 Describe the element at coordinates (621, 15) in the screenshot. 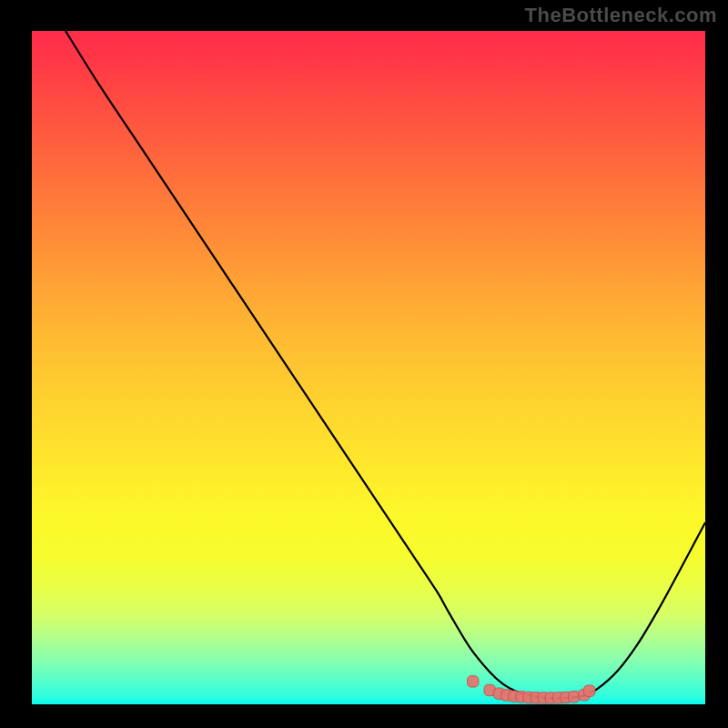

I see `watermark-text: TheBottleneck.com` at that location.